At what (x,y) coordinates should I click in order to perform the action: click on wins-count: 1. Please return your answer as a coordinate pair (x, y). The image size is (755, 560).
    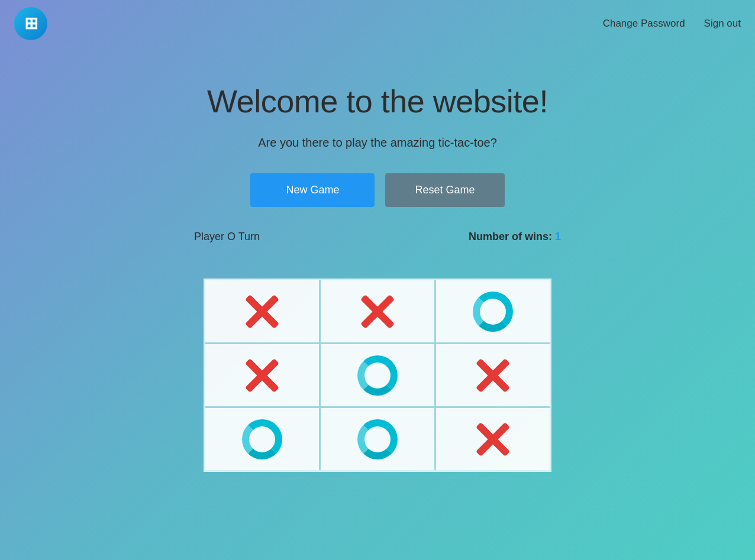
    Looking at the image, I should click on (558, 237).